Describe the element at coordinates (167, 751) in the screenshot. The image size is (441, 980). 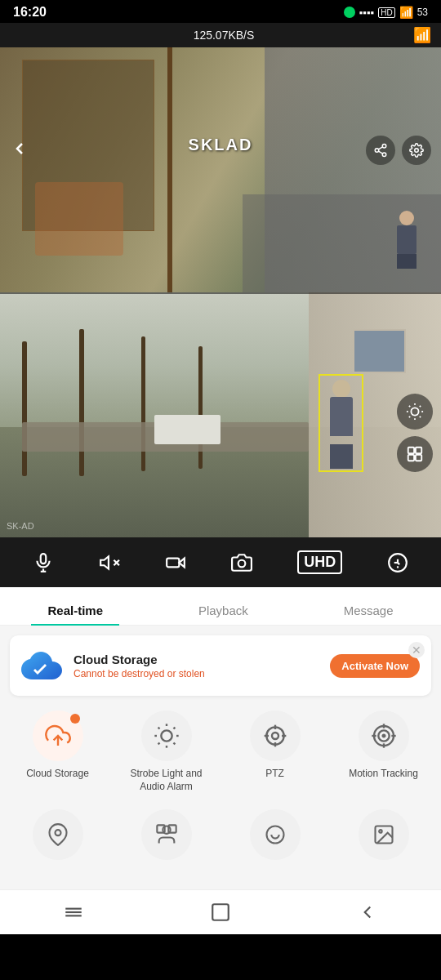
I see `feature-strobe: Strobe Light and Audio Alarm` at that location.